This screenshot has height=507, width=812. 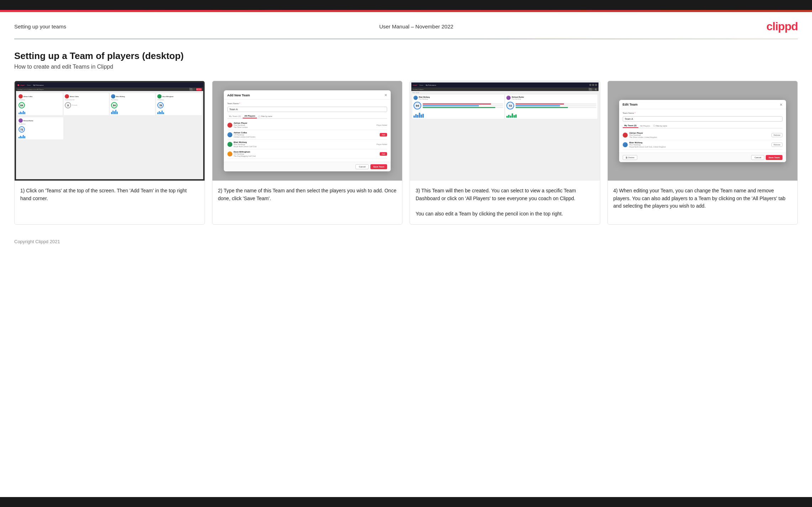 I want to click on step-card-3: clippd Home My Performance Finding 2 pla…, so click(x=505, y=153).